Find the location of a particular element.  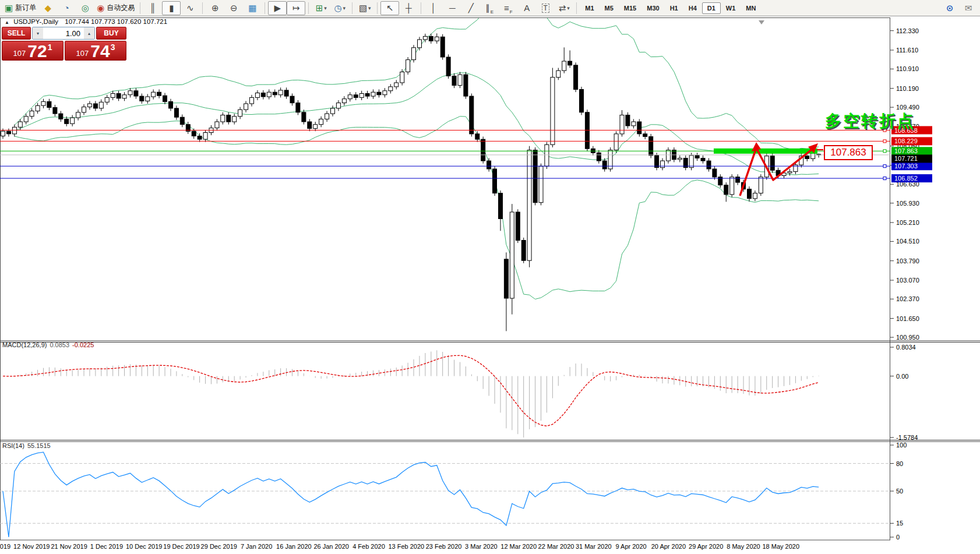

vertical-line-button: │ is located at coordinates (433, 8).